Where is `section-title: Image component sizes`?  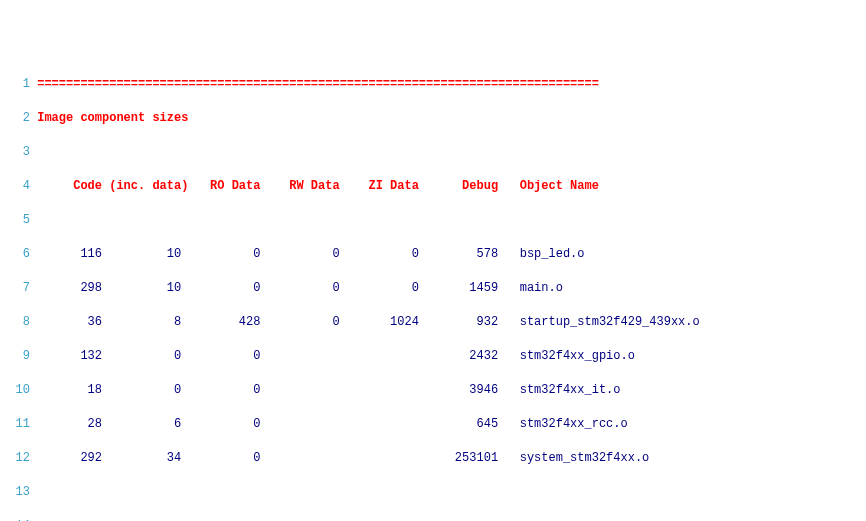 section-title: Image component sizes is located at coordinates (109, 118).